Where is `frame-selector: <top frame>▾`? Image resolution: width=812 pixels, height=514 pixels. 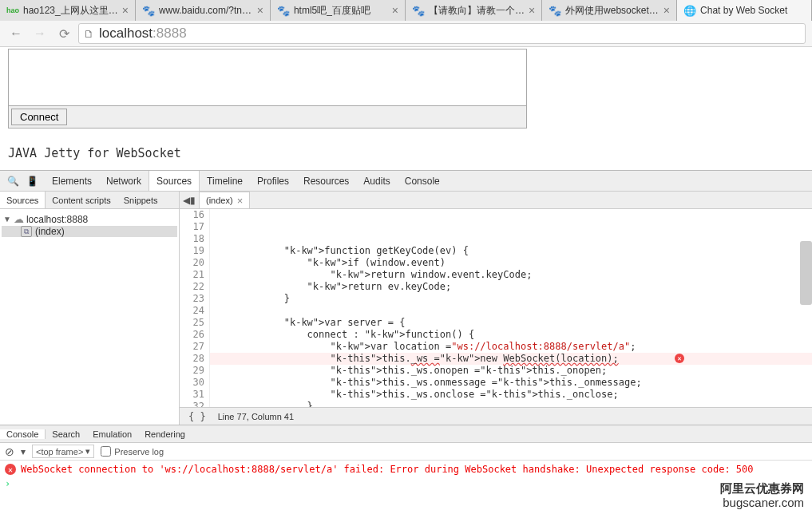
frame-selector: <top frame>▾ is located at coordinates (63, 452).